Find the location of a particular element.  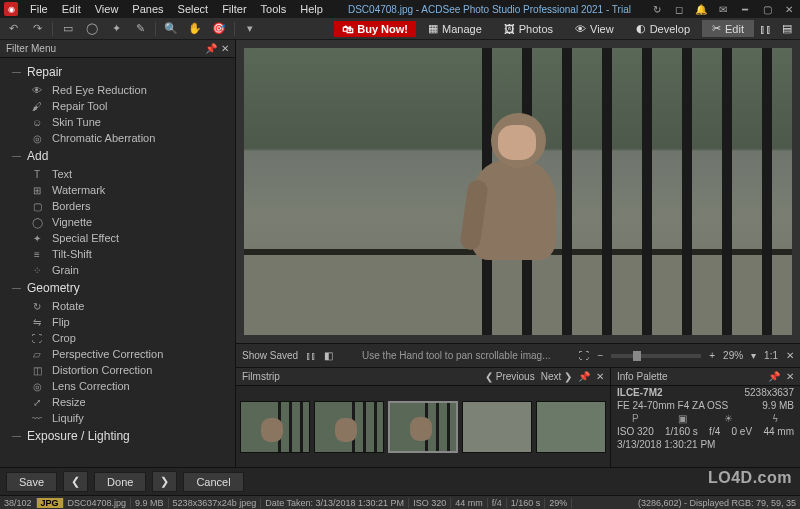

filter-flip: ⇋Flip is located at coordinates (118, 322).